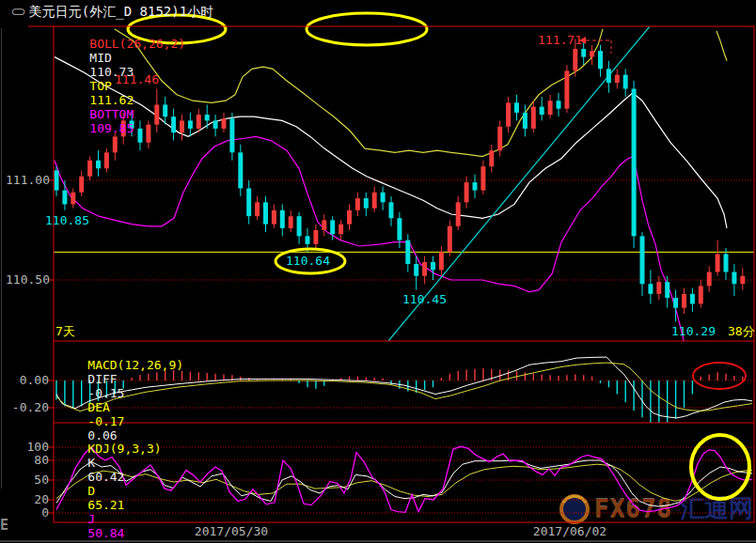 The image size is (756, 543). I want to click on price-label-low-mid: 110.45, so click(425, 300).